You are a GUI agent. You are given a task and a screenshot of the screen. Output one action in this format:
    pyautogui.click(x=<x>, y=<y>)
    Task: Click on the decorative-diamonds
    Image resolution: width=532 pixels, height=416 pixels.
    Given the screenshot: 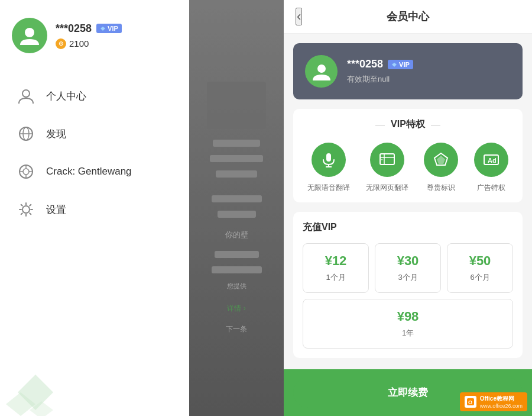 What is the action you would take?
    pyautogui.click(x=35, y=392)
    